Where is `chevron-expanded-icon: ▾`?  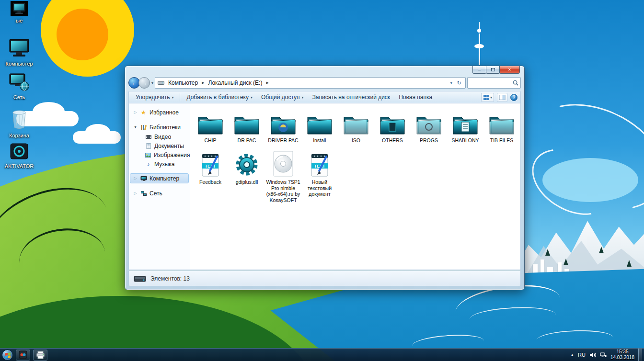 chevron-expanded-icon: ▾ is located at coordinates (135, 127).